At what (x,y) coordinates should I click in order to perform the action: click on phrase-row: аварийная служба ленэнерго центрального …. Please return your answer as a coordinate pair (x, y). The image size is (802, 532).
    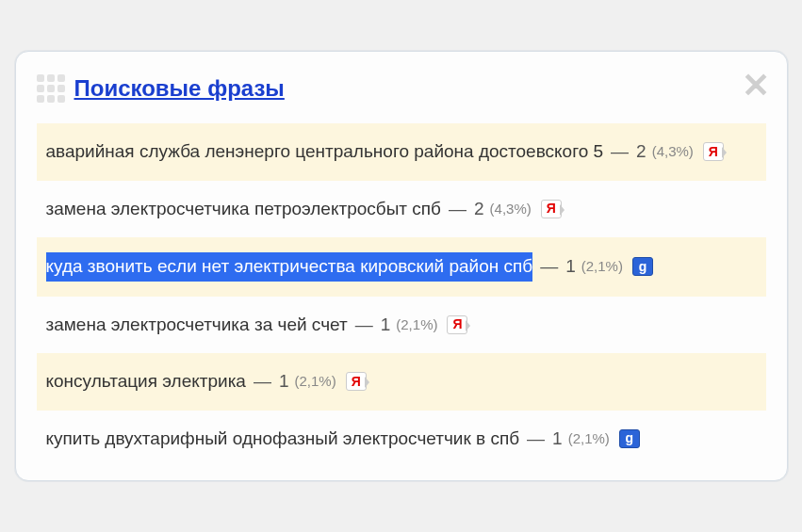
    Looking at the image, I should click on (401, 153).